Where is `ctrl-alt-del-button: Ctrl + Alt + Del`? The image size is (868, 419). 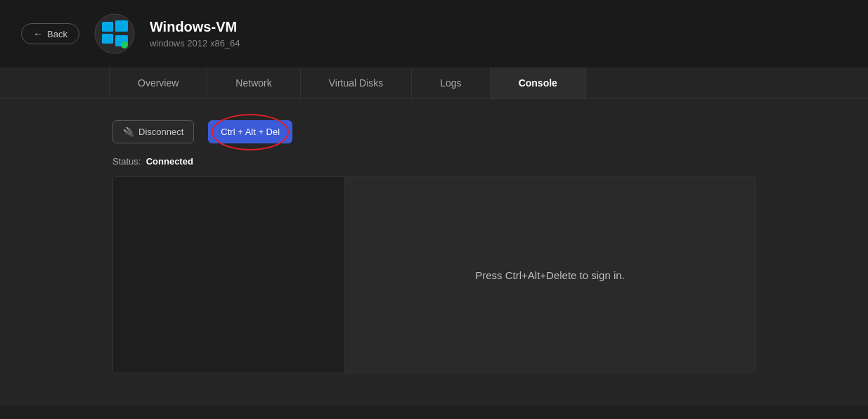
ctrl-alt-del-button: Ctrl + Alt + Del is located at coordinates (250, 132).